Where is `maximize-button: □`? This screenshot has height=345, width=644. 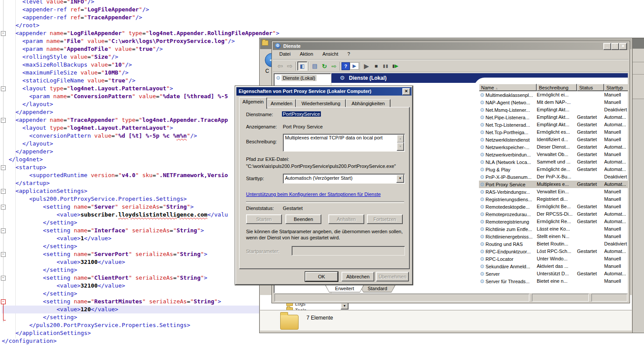
maximize-button: □ is located at coordinates (615, 46).